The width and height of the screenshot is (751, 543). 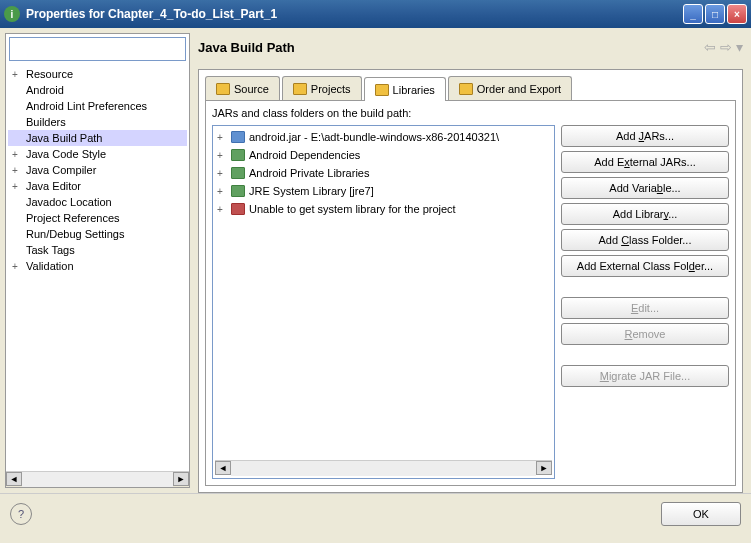 I want to click on window-controls: _ □ ×, so click(x=715, y=14).